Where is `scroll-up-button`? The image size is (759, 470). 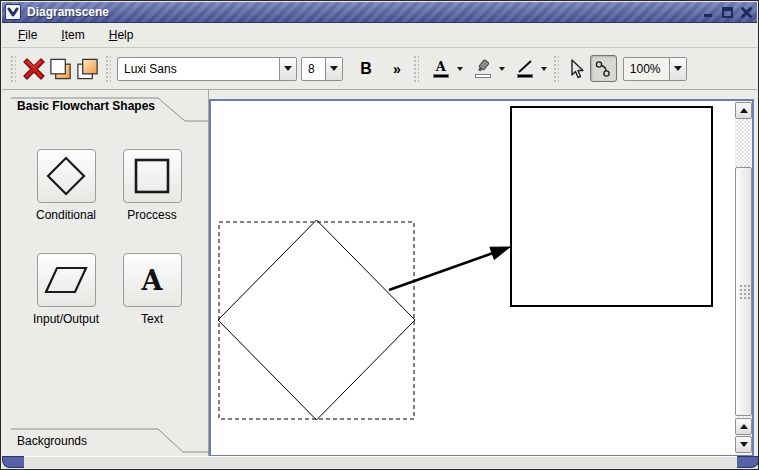
scroll-up-button is located at coordinates (744, 110).